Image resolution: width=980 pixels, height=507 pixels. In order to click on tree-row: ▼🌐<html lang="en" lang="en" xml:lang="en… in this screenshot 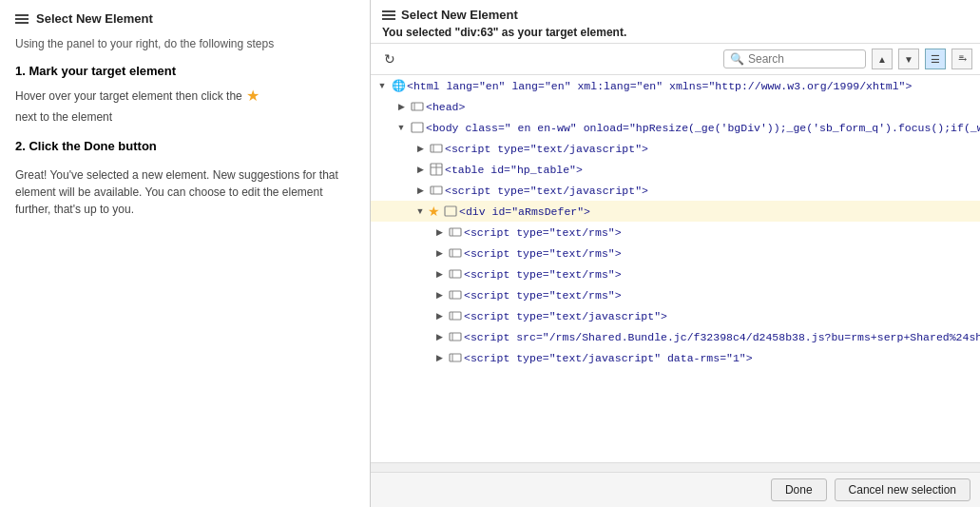, I will do `click(675, 86)`.